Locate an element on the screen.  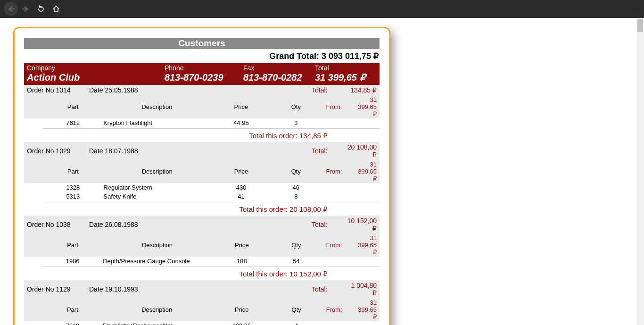
item-row: 1986 Depth/Pressure Gauge Console 188 54 is located at coordinates (202, 261).